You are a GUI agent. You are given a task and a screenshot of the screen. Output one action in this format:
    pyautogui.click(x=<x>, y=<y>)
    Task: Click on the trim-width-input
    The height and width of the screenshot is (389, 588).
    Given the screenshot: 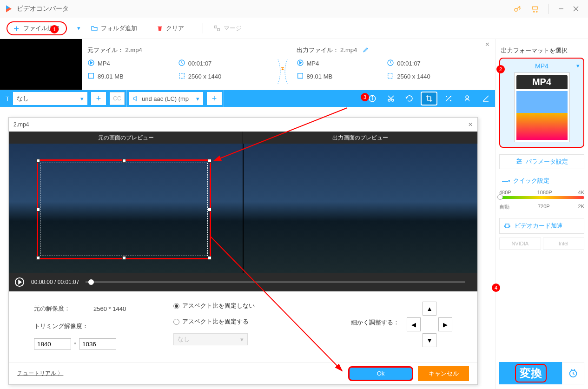 What is the action you would take?
    pyautogui.click(x=53, y=344)
    